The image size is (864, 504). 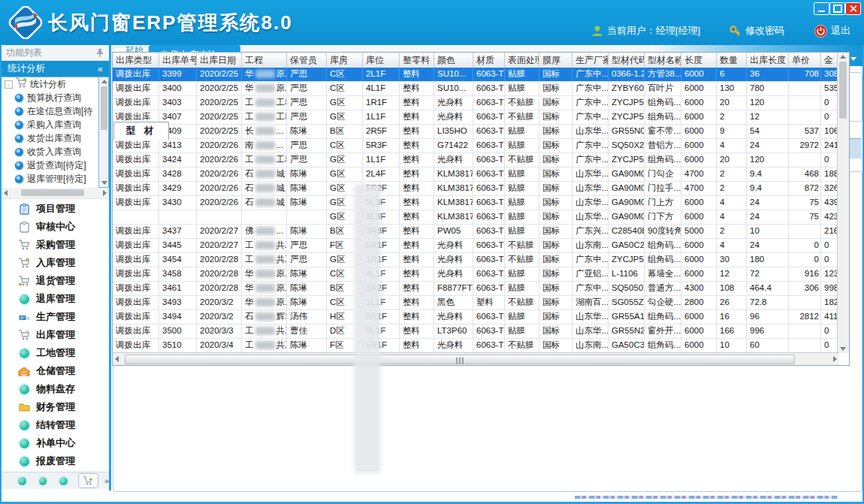 I want to click on cell-qty: 108, so click(x=732, y=288).